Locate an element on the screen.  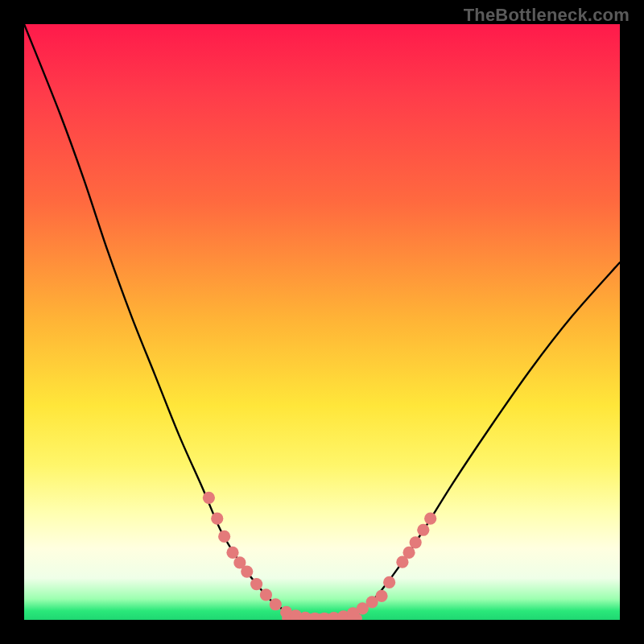
curve-markers is located at coordinates (320, 555).